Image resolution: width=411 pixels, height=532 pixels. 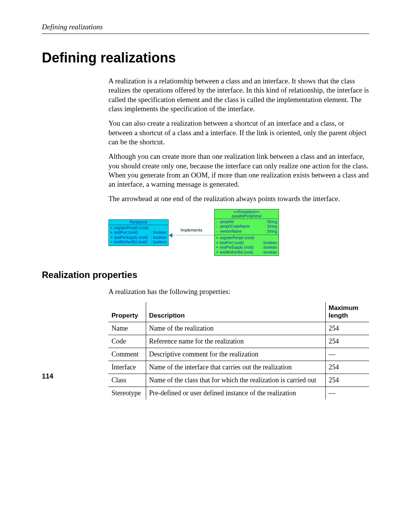 I want to click on cell-description: Pre-defined or user defined instance of …, so click(x=236, y=393).